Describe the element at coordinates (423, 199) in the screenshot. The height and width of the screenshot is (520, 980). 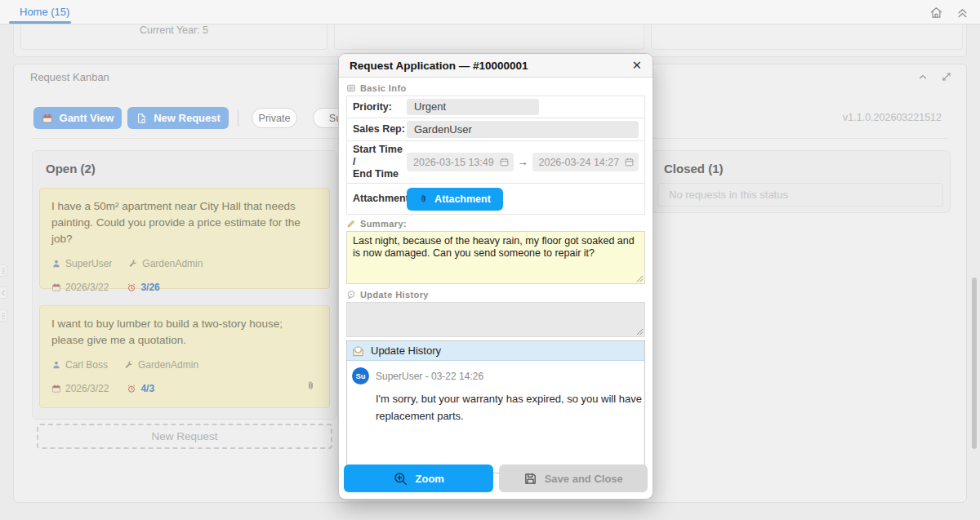
I see `pin-icon` at that location.